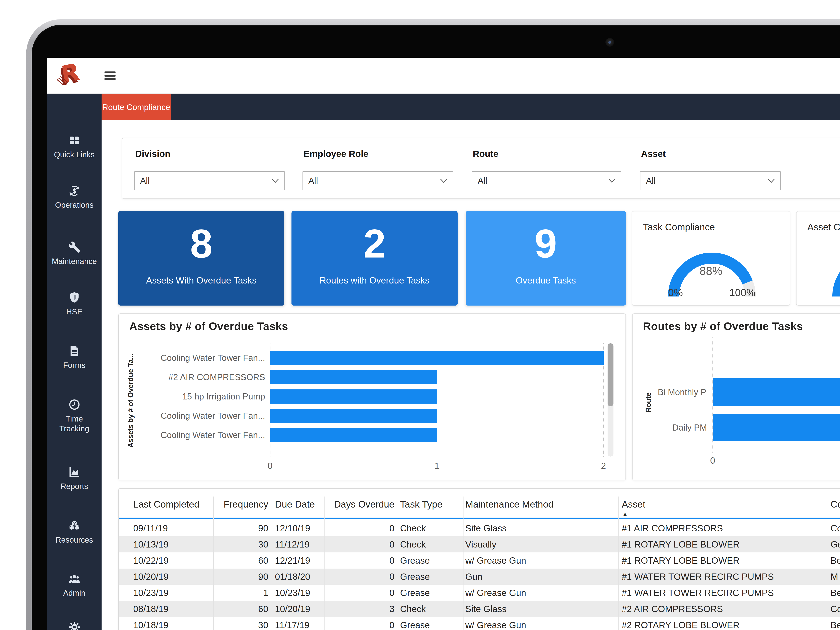 This screenshot has width=840, height=630. I want to click on cell-task-type: Check, so click(413, 609).